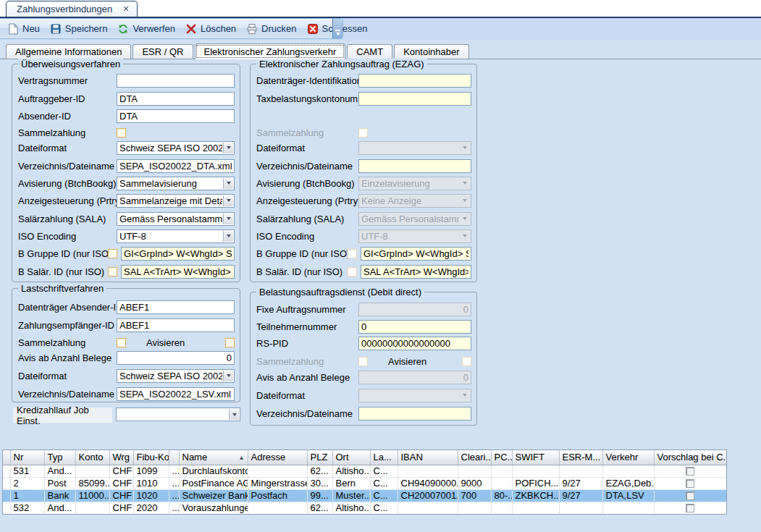 This screenshot has width=761, height=532. Describe the element at coordinates (628, 495) in the screenshot. I see `grid-cell: DTA,LSV` at that location.